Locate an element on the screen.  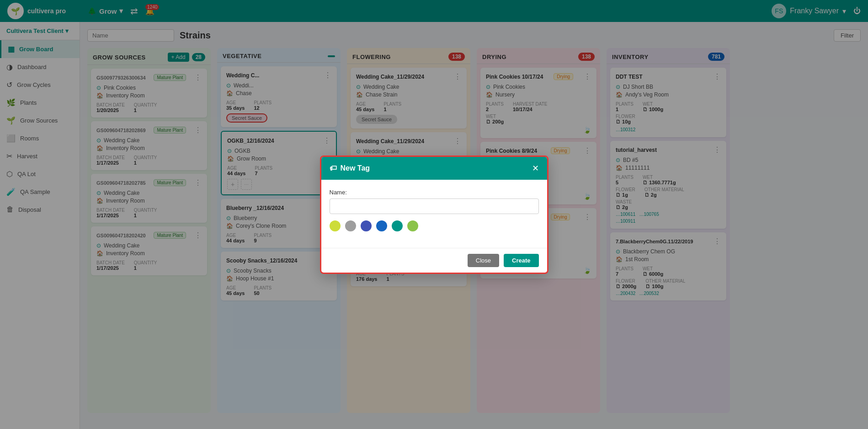
color-dot-gray is located at coordinates (351, 226).